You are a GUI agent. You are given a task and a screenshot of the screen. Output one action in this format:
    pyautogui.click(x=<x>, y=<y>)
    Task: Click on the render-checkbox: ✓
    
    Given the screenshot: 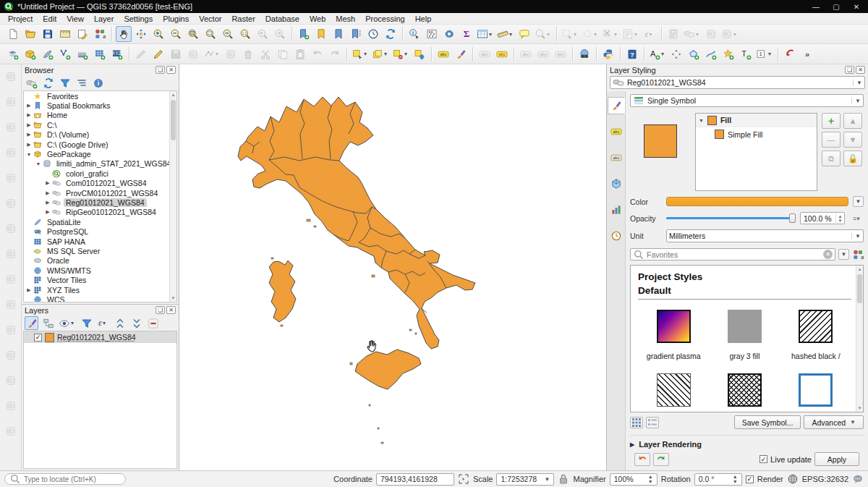 What is the action you would take?
    pyautogui.click(x=749, y=479)
    